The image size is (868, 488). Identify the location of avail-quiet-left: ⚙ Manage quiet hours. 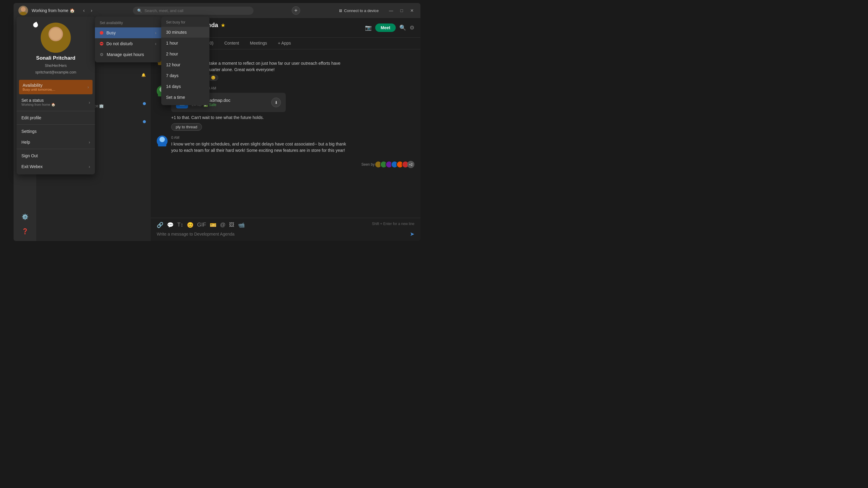
(122, 55).